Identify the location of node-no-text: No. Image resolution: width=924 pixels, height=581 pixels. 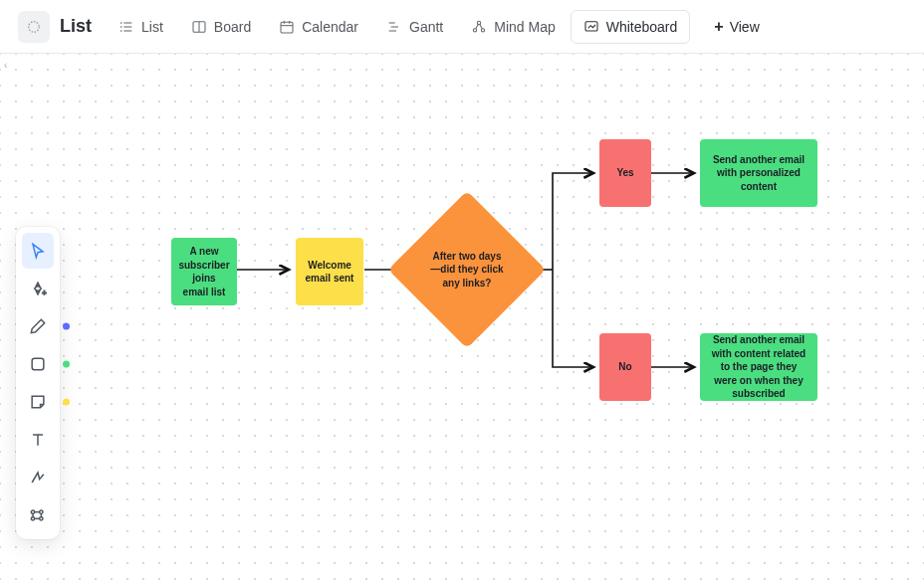
(625, 367).